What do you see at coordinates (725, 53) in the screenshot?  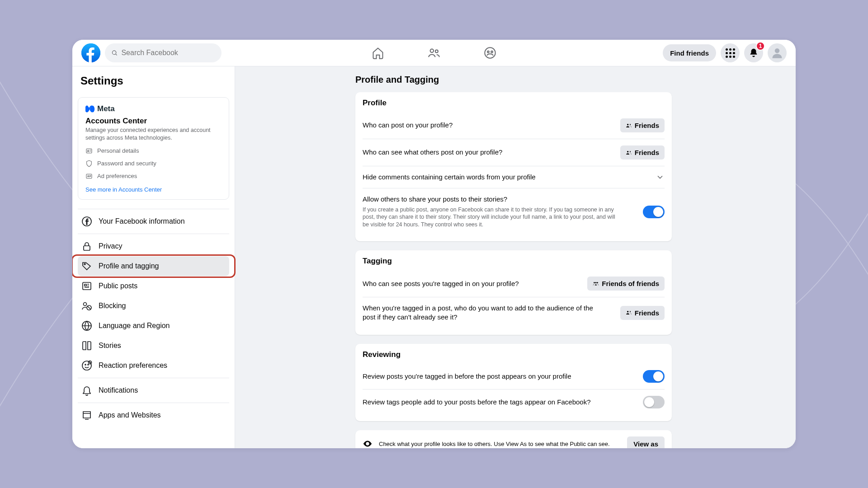 I see `header-right: Find friends 1` at bounding box center [725, 53].